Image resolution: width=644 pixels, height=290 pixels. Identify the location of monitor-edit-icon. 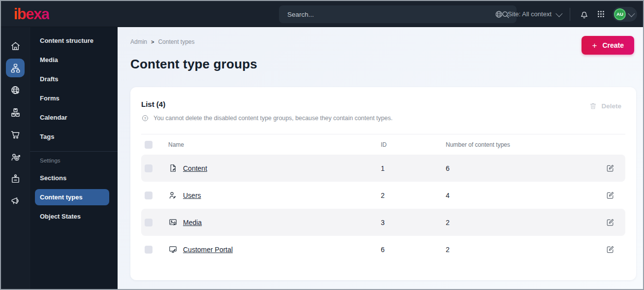
(173, 249).